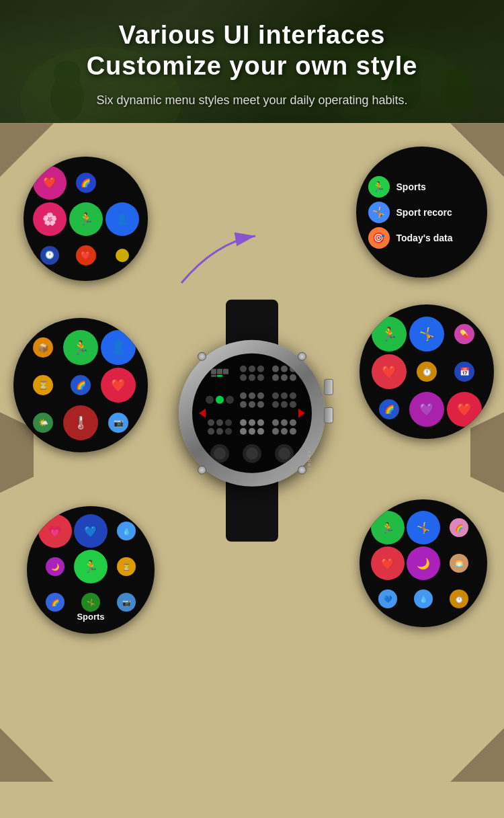  What do you see at coordinates (477, 755) in the screenshot?
I see `corner-decoration-br` at bounding box center [477, 755].